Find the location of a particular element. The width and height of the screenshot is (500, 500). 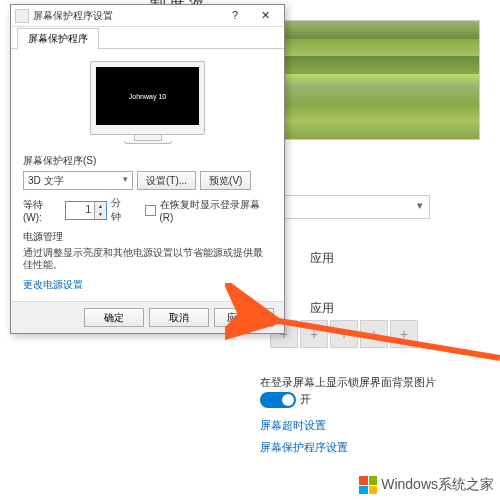

help-button: ? is located at coordinates (235, 16).